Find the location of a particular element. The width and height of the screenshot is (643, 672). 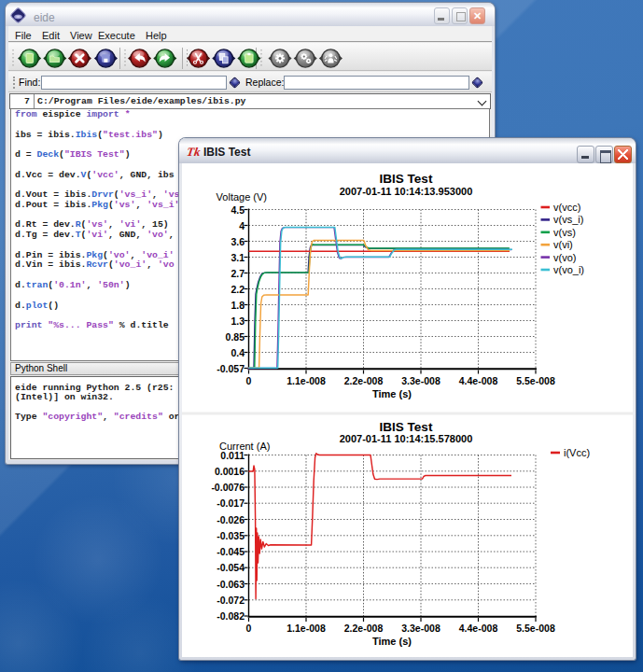

svg-text: -0.0076 is located at coordinates (228, 487).